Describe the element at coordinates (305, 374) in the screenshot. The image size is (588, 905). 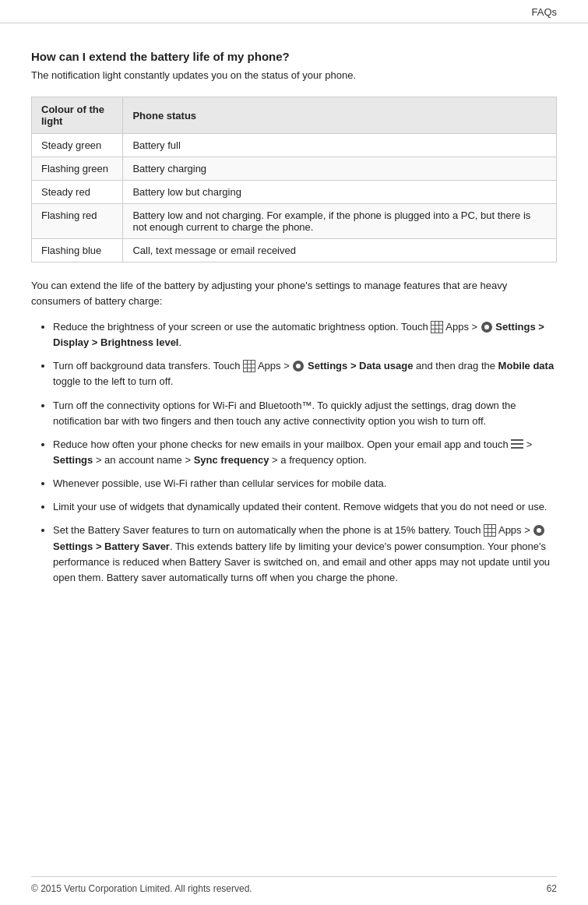
I see `list-item: Turn off background data transfers. Touc…` at that location.